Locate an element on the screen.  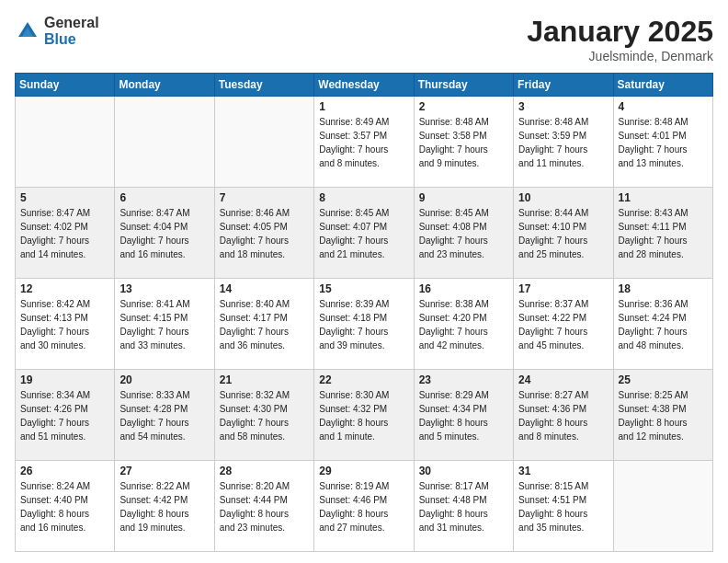
calendar-day-cell: 7Sunrise: 8:46 AMSunset: 4:05 PMDaylight… is located at coordinates (264, 234).